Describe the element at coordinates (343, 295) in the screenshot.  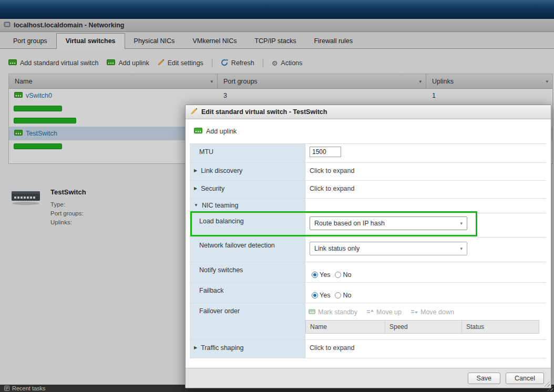
I see `failback-no-radio: No` at that location.